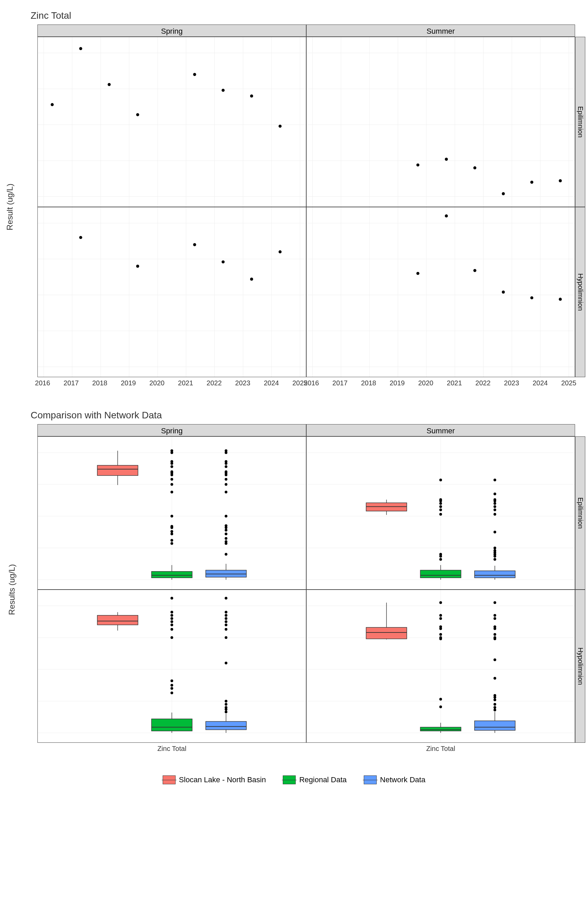 This screenshot has width=588, height=915. What do you see at coordinates (157, 383) in the screenshot?
I see `x-tick-label: 2020` at bounding box center [157, 383].